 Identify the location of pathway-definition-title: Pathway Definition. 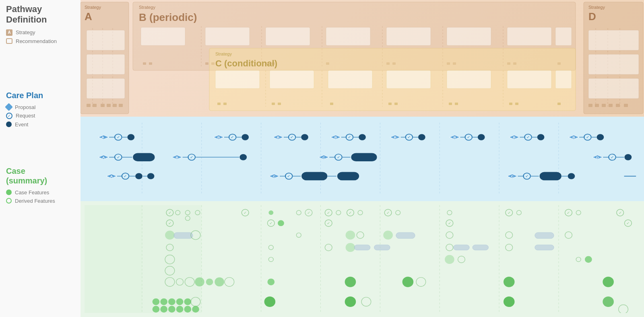
(40, 14).